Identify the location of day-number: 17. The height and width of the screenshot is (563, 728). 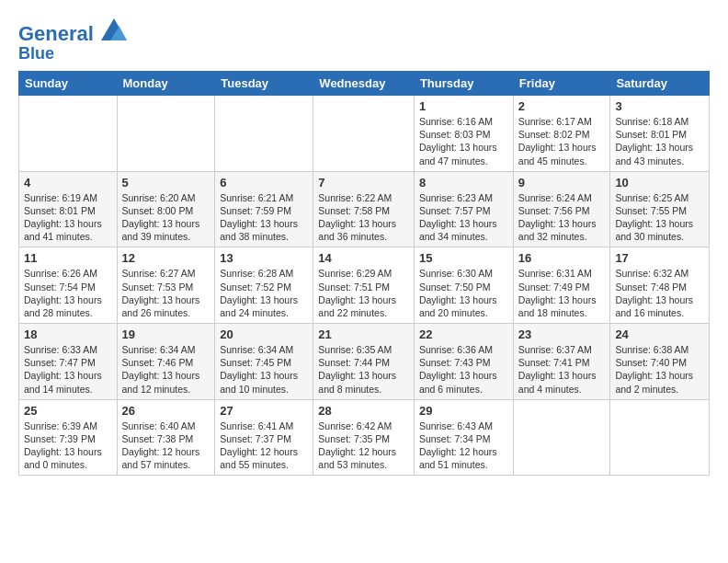
(660, 258).